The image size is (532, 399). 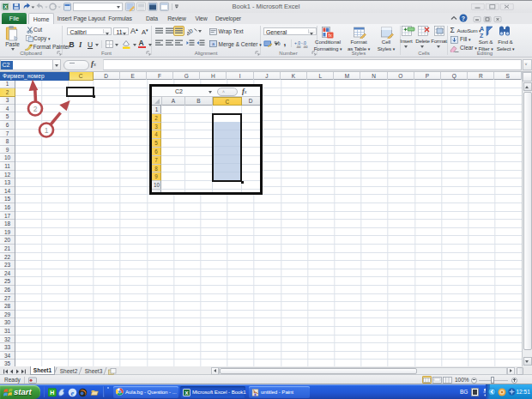 I want to click on svg-text: H, so click(x=51, y=393).